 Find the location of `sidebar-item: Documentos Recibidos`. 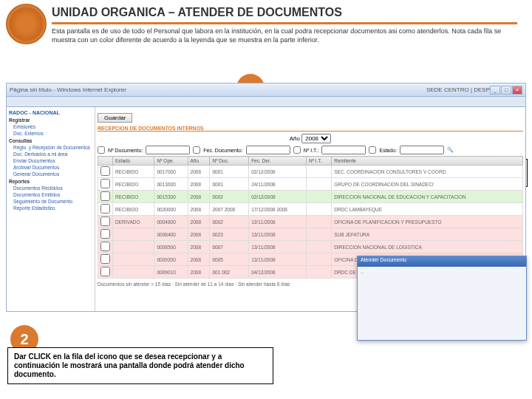

sidebar-item: Documentos Recibidos is located at coordinates (50, 188).